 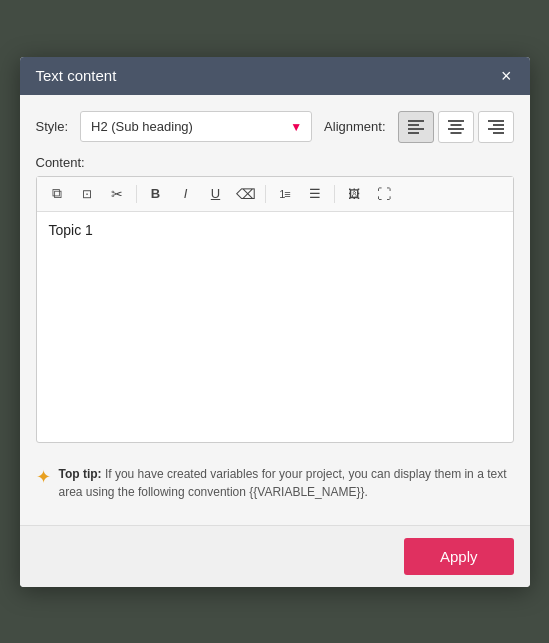 I want to click on image-button: 🖼, so click(x=354, y=194).